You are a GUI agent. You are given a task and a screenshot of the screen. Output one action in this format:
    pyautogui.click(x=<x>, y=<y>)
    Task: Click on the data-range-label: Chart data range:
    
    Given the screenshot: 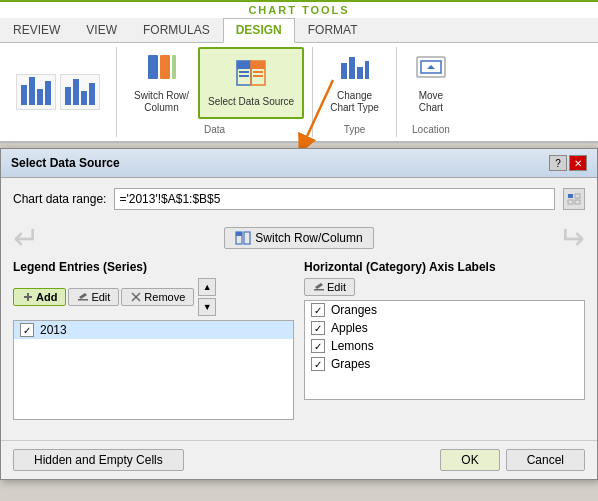 What is the action you would take?
    pyautogui.click(x=60, y=199)
    